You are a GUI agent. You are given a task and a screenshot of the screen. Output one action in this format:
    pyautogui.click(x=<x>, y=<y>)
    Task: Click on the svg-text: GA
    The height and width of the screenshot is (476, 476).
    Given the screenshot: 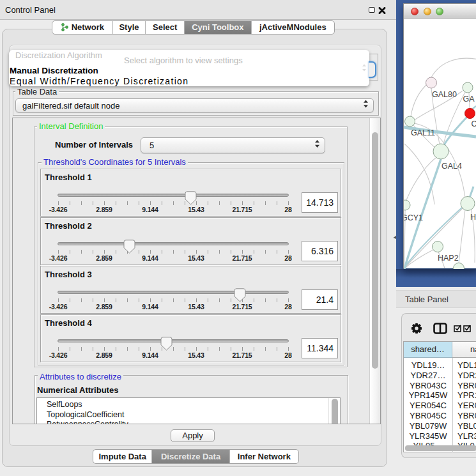 What is the action you would take?
    pyautogui.click(x=469, y=99)
    